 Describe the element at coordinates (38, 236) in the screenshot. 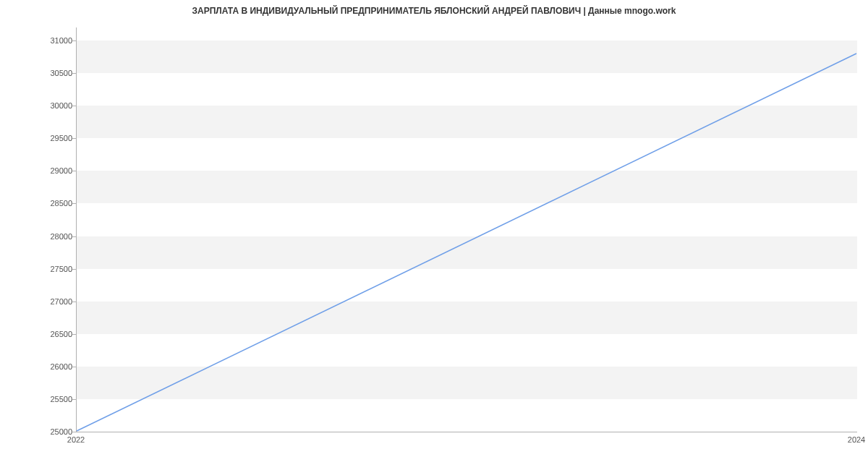

I see `y-tick-label: 28000` at that location.